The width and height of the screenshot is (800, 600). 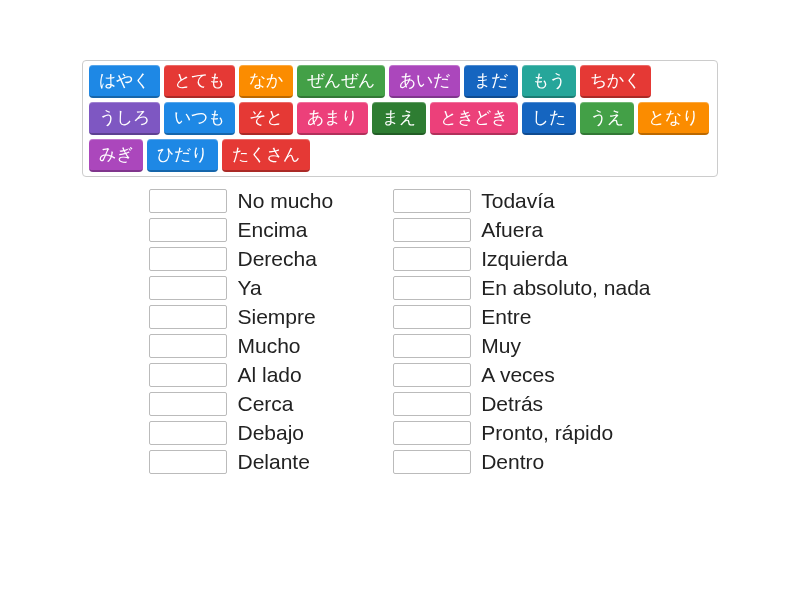 I want to click on answer-row: Mucho, so click(x=241, y=346).